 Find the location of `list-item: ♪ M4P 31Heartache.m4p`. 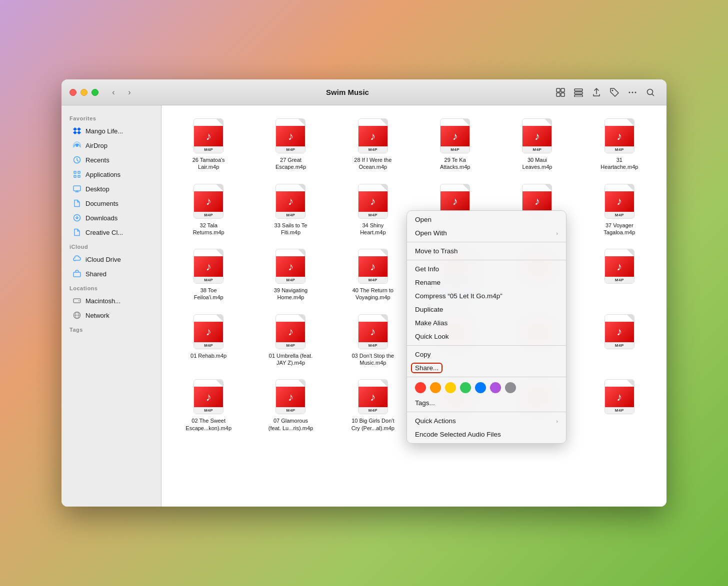

list-item: ♪ M4P 31Heartache.m4p is located at coordinates (620, 144).